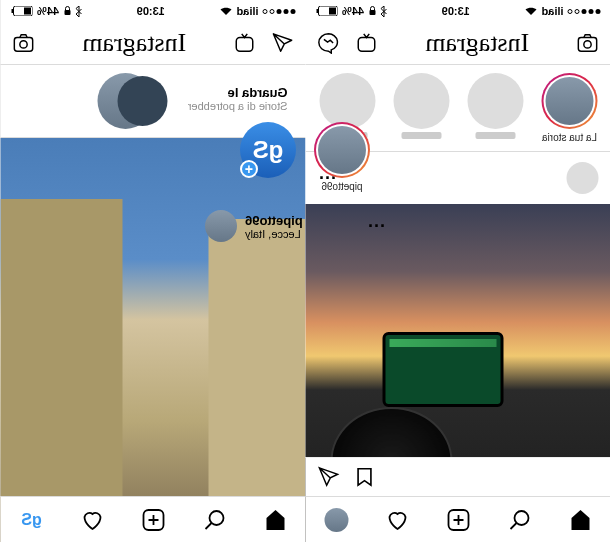  I want to click on paper-plane-icon, so click(283, 43).